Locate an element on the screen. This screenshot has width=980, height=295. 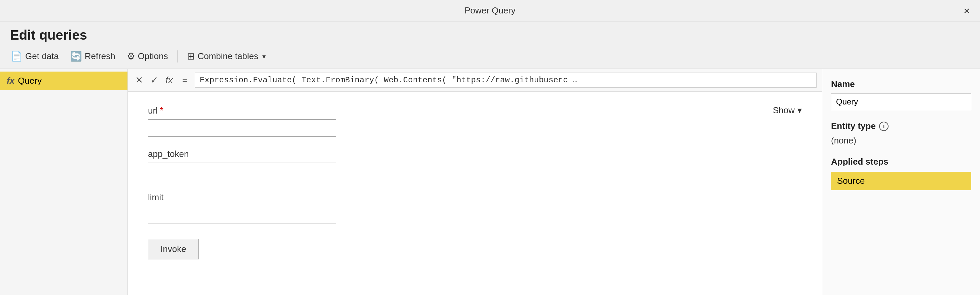
toolbar: 📄 Get data 🔄 Refresh ⚙ Options ⊞ Combine… is located at coordinates (490, 57).